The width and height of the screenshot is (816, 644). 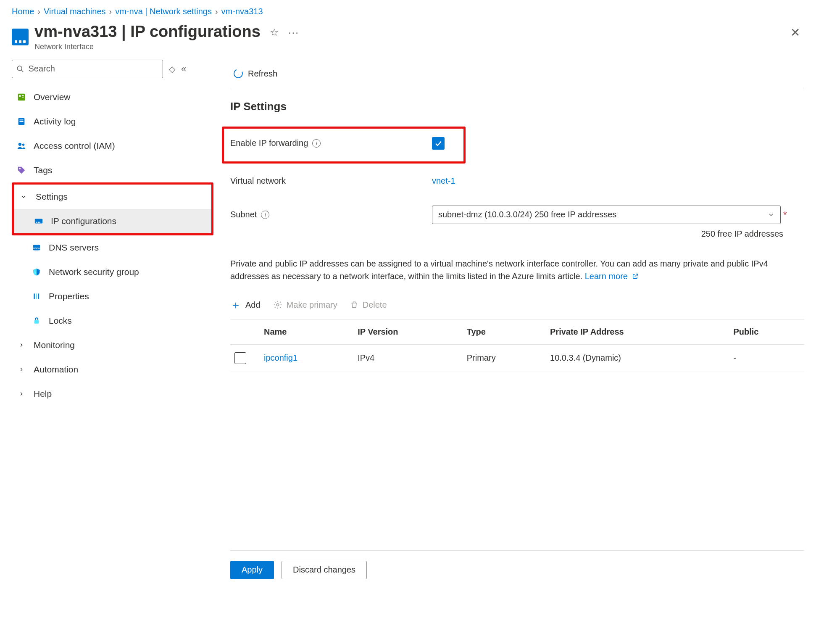 I want to click on learn-more-link: Learn more, so click(x=612, y=276).